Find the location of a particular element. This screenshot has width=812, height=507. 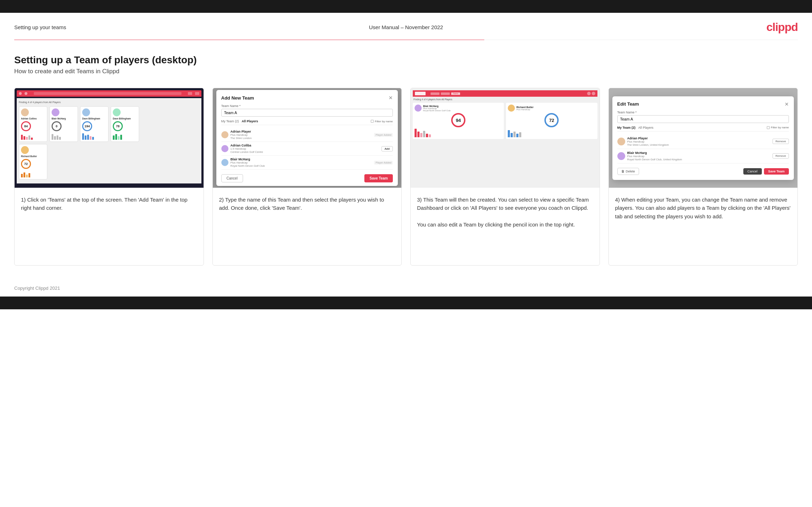

edit-team-dialog: Edit Team ✕ Team Name * My Team (2) All … is located at coordinates (703, 138).